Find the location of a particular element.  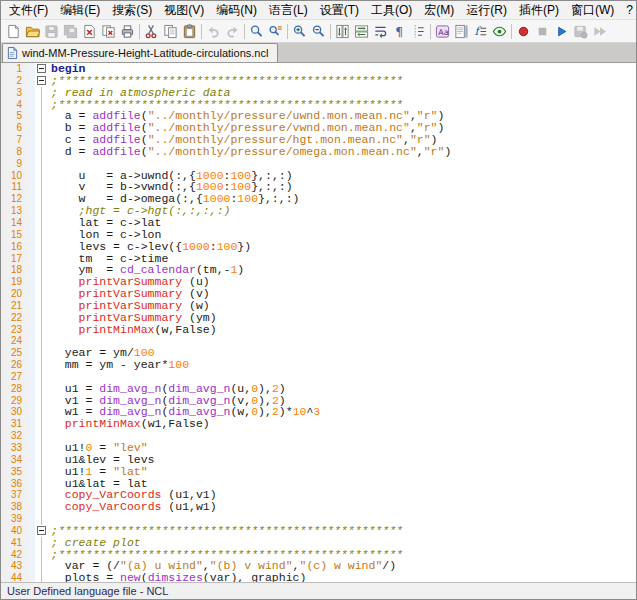

find-replace-button is located at coordinates (276, 31).